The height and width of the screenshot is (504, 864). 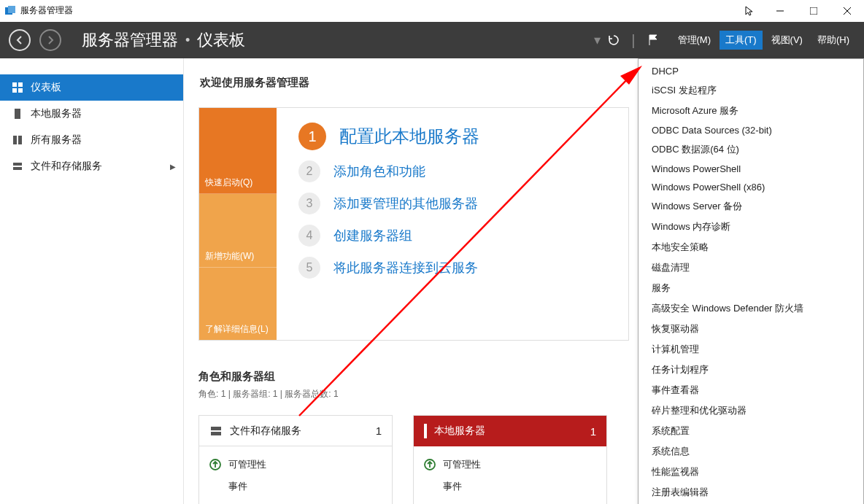 What do you see at coordinates (379, 171) in the screenshot?
I see `step-label: 添加角色和功能` at bounding box center [379, 171].